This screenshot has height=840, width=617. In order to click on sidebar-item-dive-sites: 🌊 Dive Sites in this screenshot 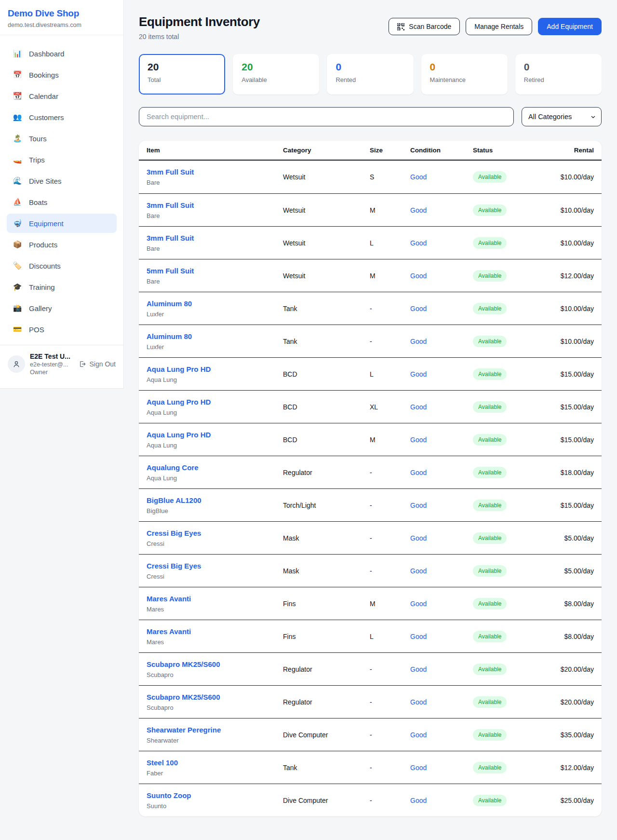, I will do `click(62, 181)`.